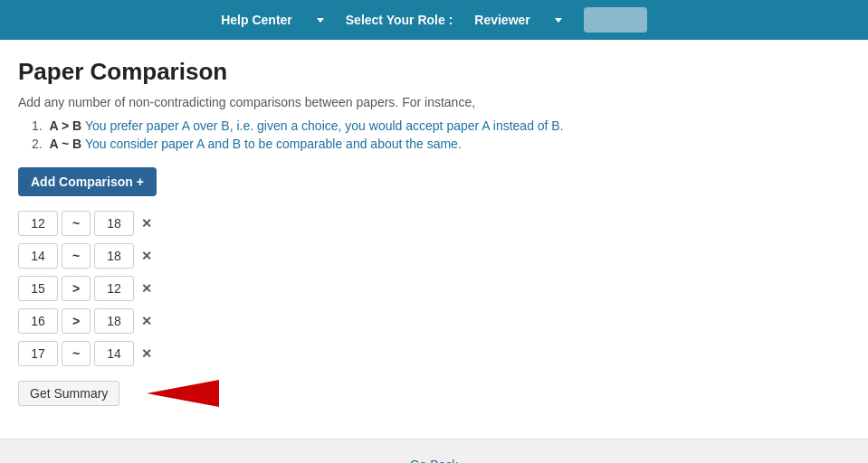  What do you see at coordinates (69, 393) in the screenshot?
I see `get-summary-button: Get Summary` at bounding box center [69, 393].